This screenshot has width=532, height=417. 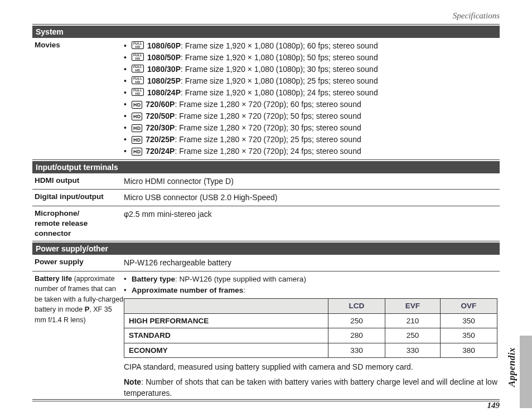 I want to click on battery-table: LCD EVF OVF HIGH PERFORMANCE250210350STA…, so click(x=311, y=328).